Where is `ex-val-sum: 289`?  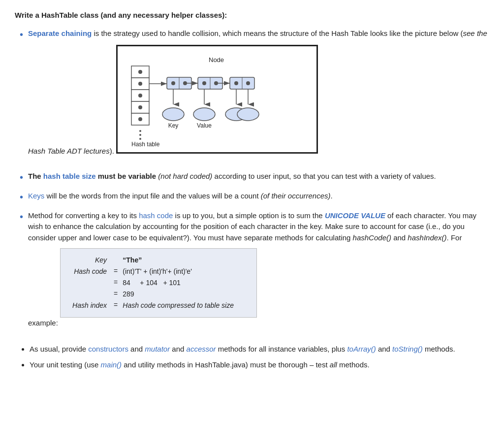
ex-val-sum: 289 is located at coordinates (178, 294).